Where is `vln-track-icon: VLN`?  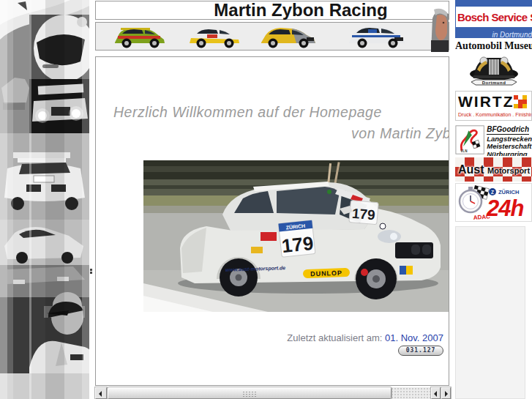
vln-track-icon: VLN is located at coordinates (470, 140).